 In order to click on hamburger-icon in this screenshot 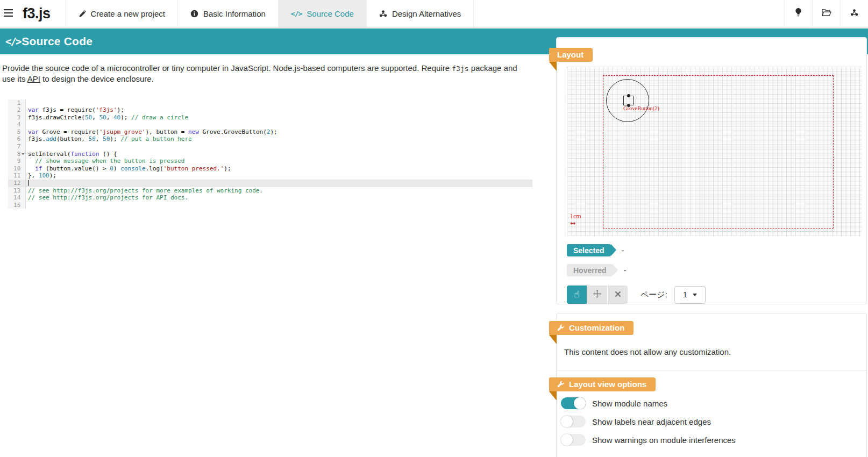, I will do `click(9, 14)`.